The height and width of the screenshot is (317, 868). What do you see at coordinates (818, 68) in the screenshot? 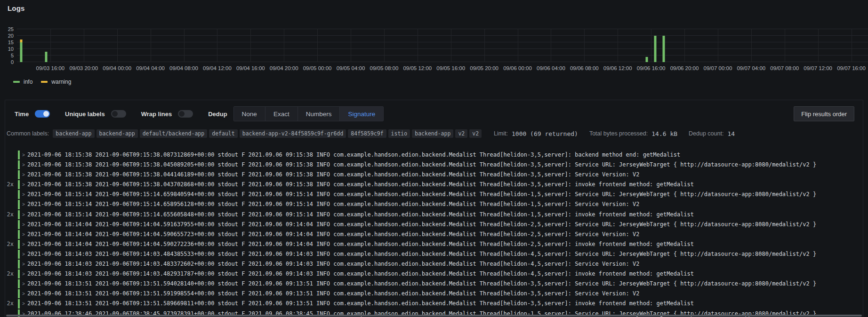
I see `x-axis-tick-label: 09/07 12:00` at bounding box center [818, 68].